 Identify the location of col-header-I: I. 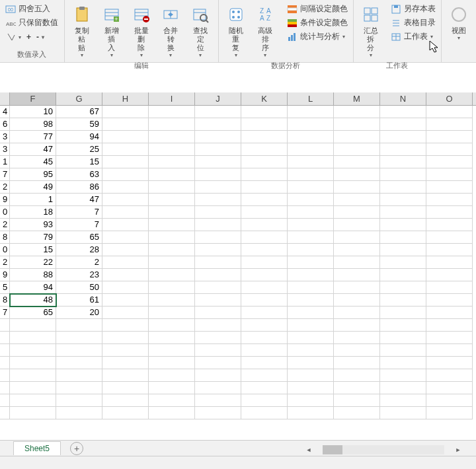
(172, 99).